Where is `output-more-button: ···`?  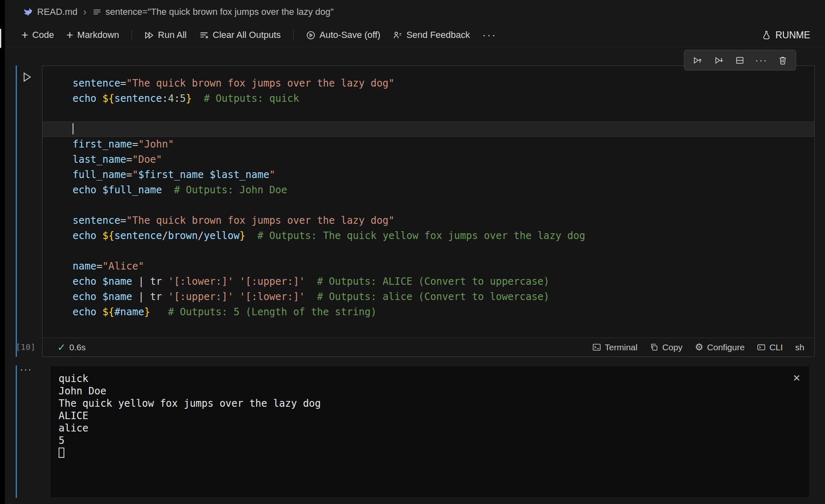 output-more-button: ··· is located at coordinates (26, 369).